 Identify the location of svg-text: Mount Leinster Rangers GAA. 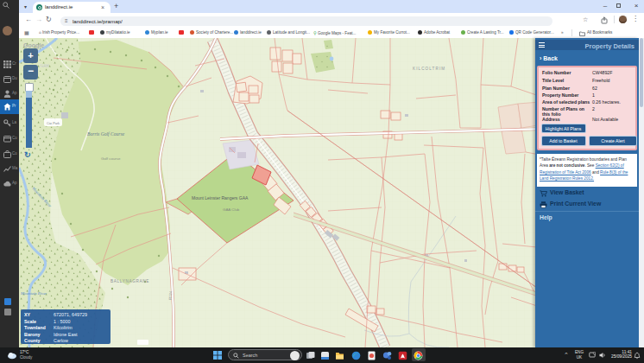
(220, 198).